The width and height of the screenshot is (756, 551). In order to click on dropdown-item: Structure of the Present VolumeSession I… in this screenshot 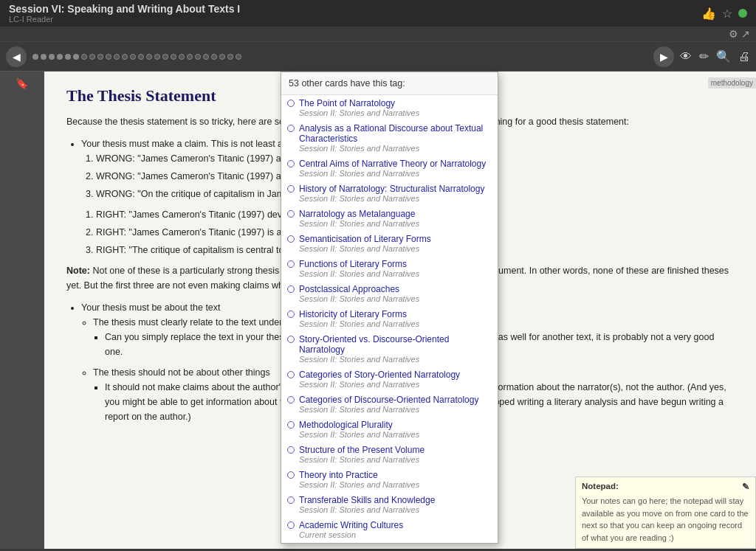, I will do `click(390, 454)`.